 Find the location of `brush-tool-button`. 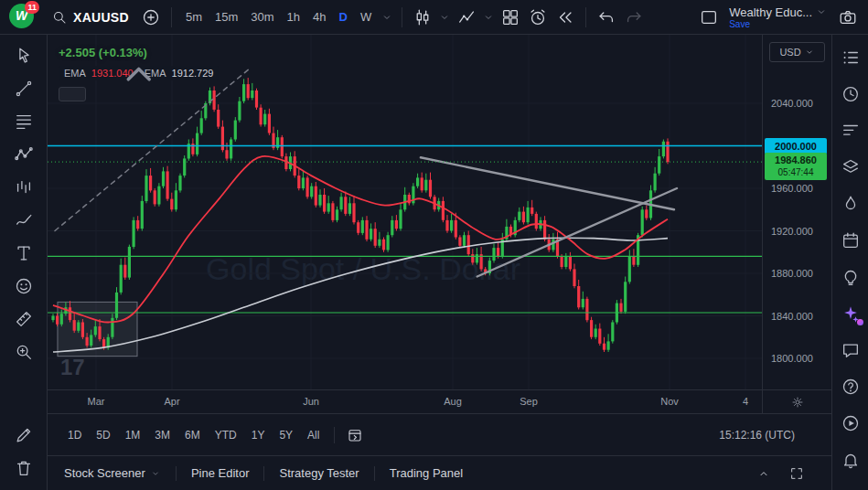

brush-tool-button is located at coordinates (24, 219).